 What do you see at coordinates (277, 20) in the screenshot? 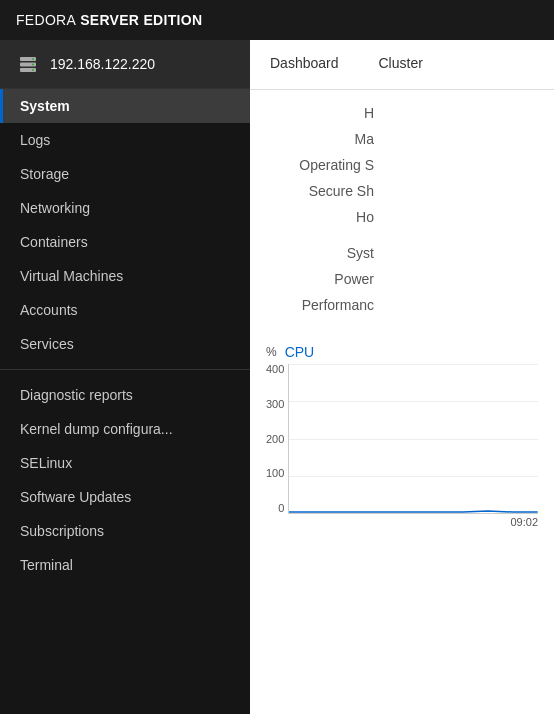
I see `top-header: FEDORA SERVER EDITION` at bounding box center [277, 20].